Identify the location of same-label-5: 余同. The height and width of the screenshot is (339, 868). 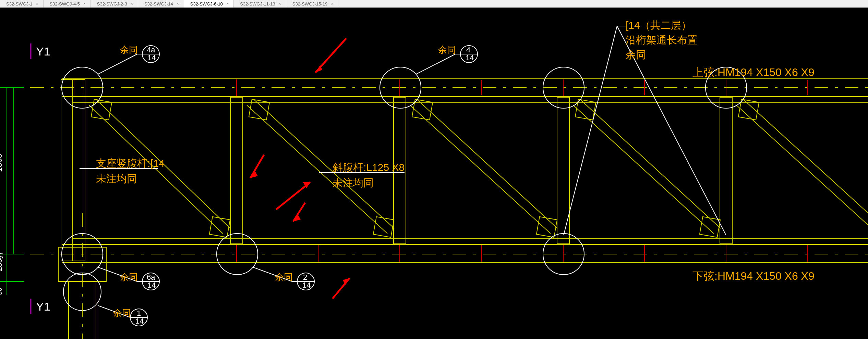
(122, 313).